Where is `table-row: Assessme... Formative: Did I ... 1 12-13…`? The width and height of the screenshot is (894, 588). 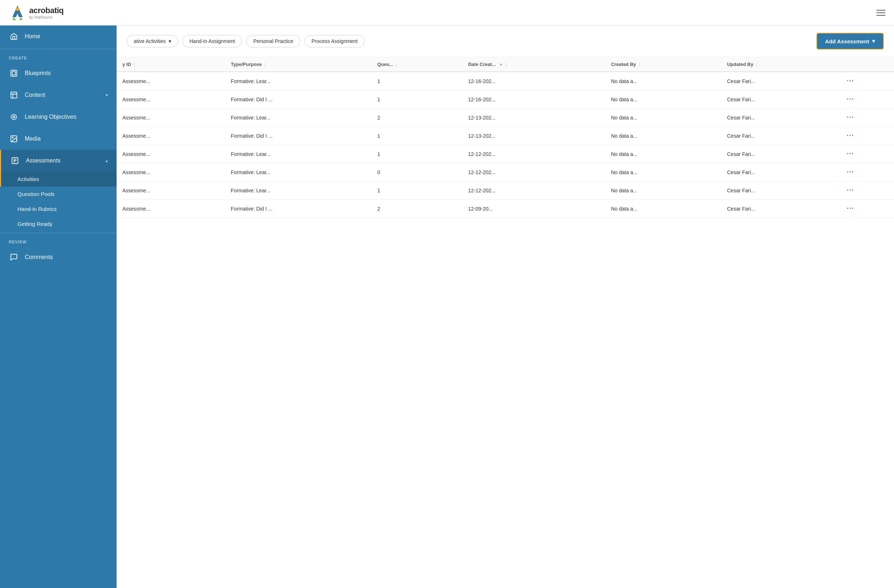
table-row: Assessme... Formative: Did I ... 1 12-13… is located at coordinates (505, 136).